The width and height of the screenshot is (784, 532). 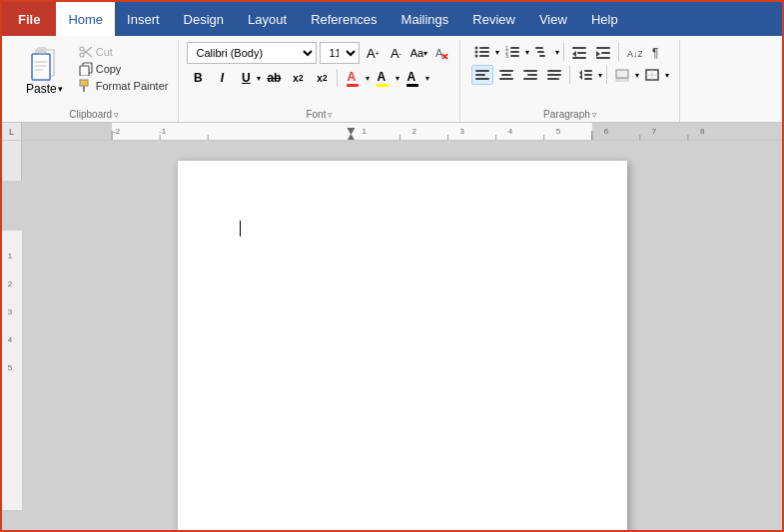 I want to click on svg-text: 7, so click(x=655, y=132).